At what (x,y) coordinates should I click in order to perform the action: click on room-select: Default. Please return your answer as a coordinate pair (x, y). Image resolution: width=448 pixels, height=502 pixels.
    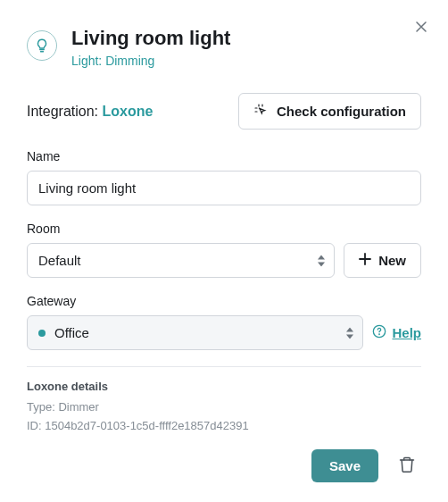
    Looking at the image, I should click on (180, 261).